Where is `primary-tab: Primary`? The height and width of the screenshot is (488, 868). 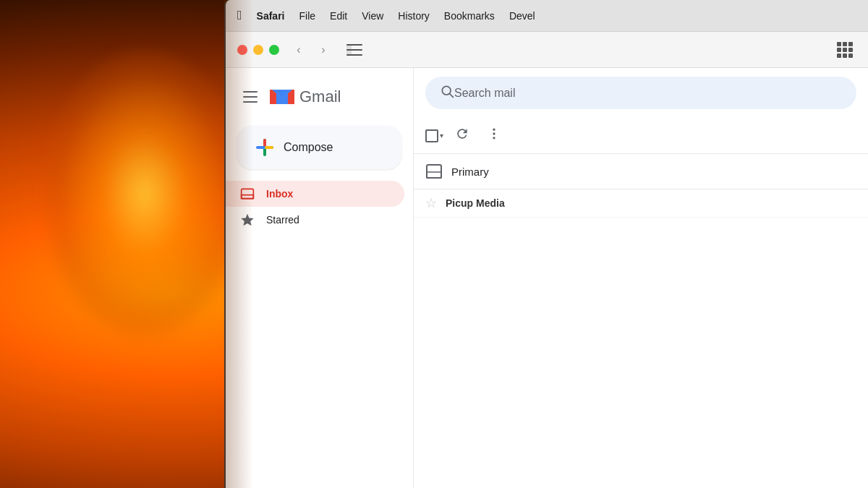
primary-tab: Primary is located at coordinates (641, 172).